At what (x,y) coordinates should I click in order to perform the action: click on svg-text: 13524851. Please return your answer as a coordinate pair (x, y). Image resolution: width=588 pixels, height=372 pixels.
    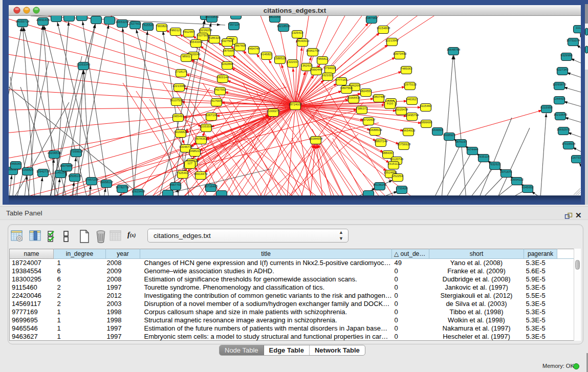
    Looking at the image, I should click on (391, 172).